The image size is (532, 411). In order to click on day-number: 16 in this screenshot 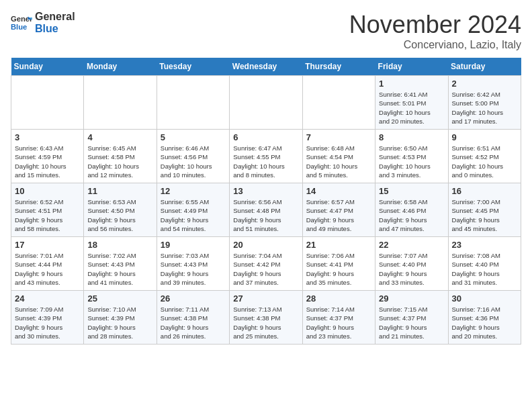, I will do `click(485, 191)`.